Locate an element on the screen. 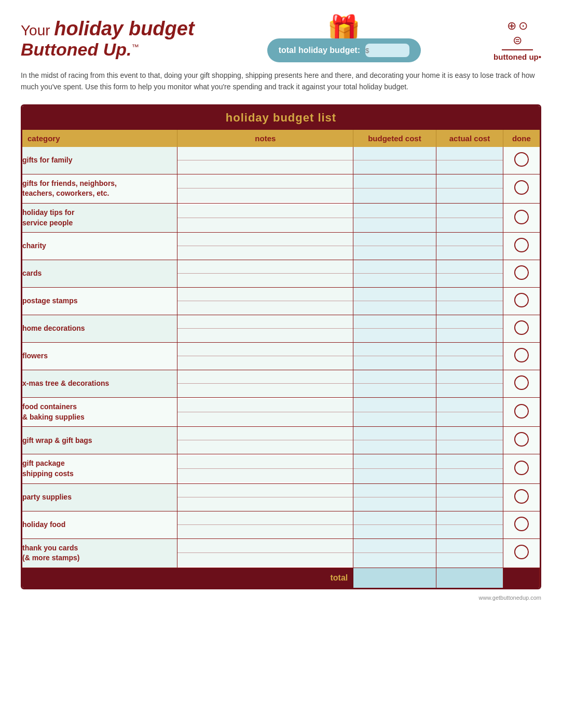 This screenshot has height=728, width=562. total-label: total is located at coordinates (188, 577).